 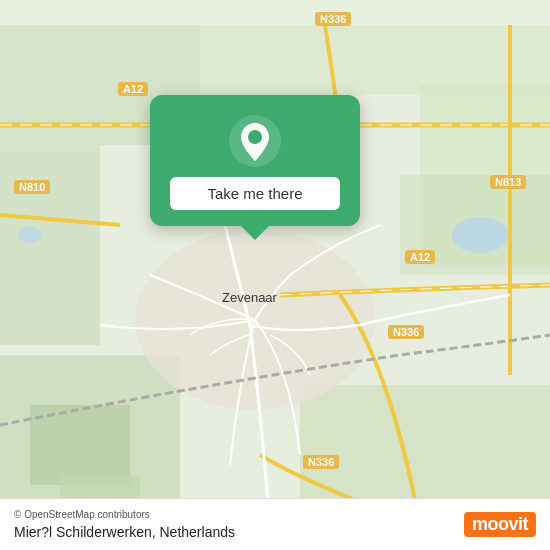 I want to click on moovit-brand: moovit, so click(x=500, y=524).